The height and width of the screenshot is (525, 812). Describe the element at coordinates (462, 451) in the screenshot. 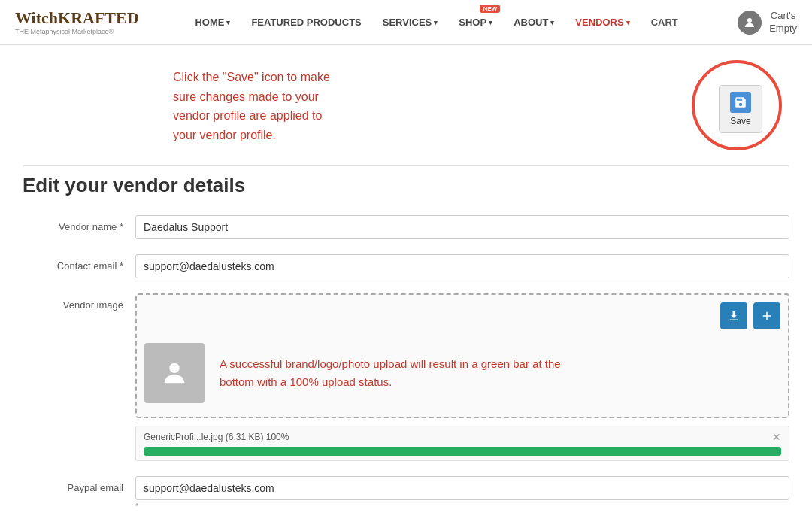

I see `progress-bar-bg` at that location.